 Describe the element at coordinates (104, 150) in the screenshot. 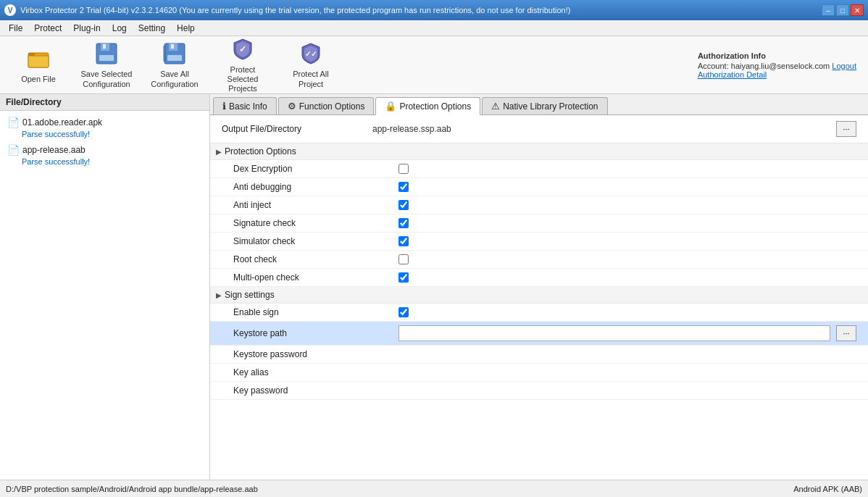

I see `list-item: 📄 app-release.aab` at that location.